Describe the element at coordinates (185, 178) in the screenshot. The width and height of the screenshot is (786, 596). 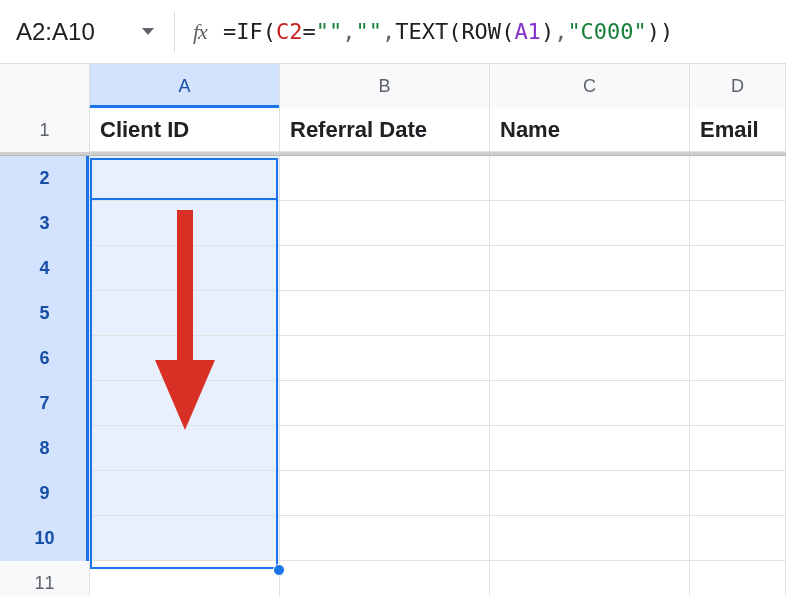
I see `cell-A2` at that location.